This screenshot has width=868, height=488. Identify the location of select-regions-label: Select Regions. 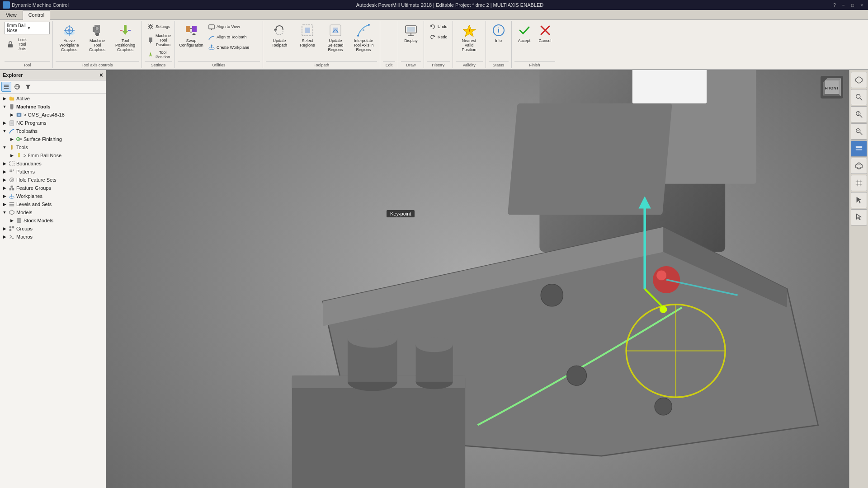
(307, 43).